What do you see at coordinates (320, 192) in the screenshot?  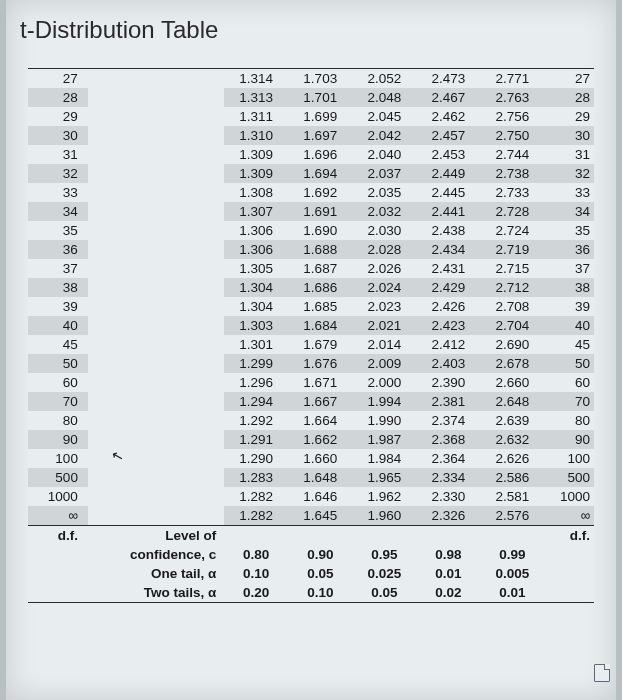 I see `value-cell: 1.692` at bounding box center [320, 192].